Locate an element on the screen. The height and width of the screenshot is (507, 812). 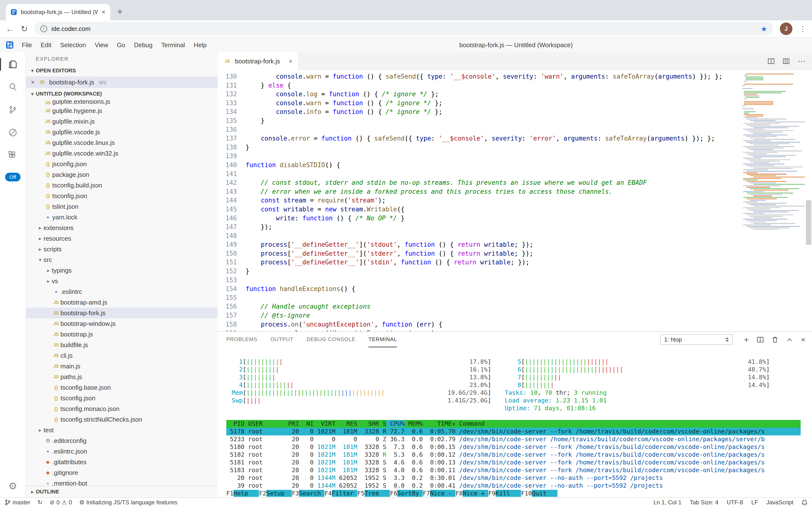
back-icon: ← is located at coordinates (10, 29).